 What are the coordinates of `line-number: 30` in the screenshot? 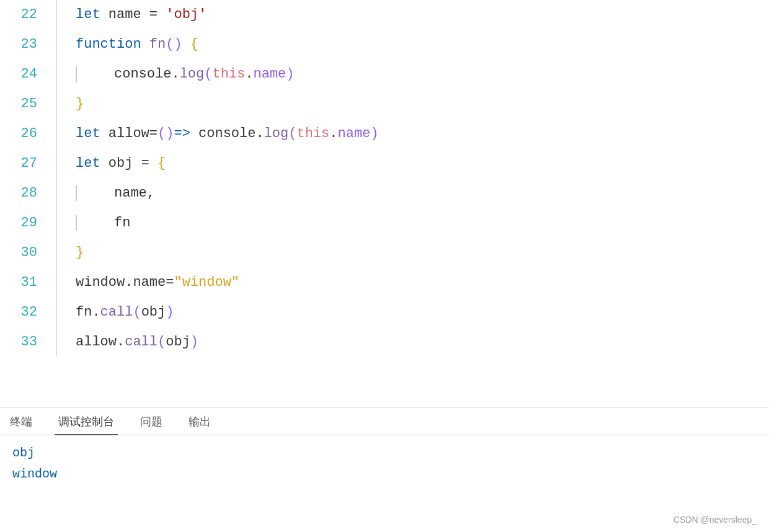 It's located at (25, 253).